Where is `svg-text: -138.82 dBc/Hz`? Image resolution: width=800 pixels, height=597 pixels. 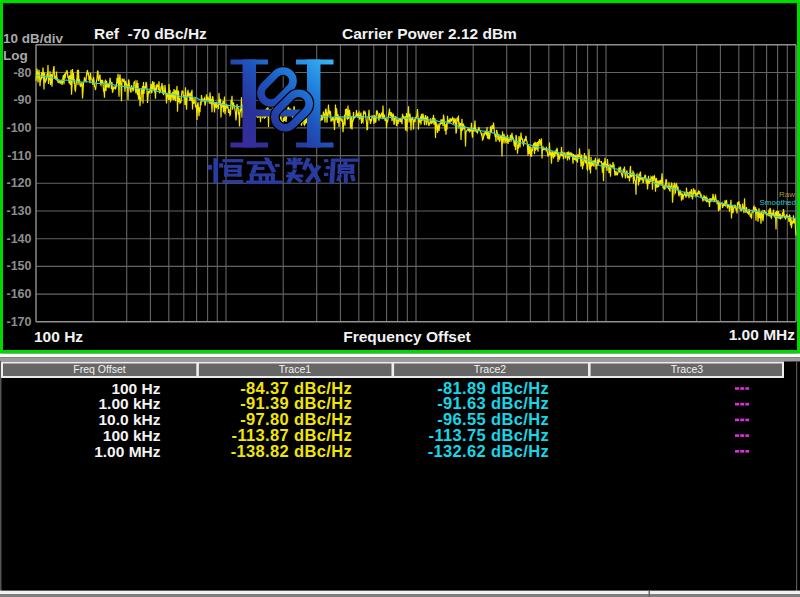 svg-text: -138.82 dBc/Hz is located at coordinates (292, 451).